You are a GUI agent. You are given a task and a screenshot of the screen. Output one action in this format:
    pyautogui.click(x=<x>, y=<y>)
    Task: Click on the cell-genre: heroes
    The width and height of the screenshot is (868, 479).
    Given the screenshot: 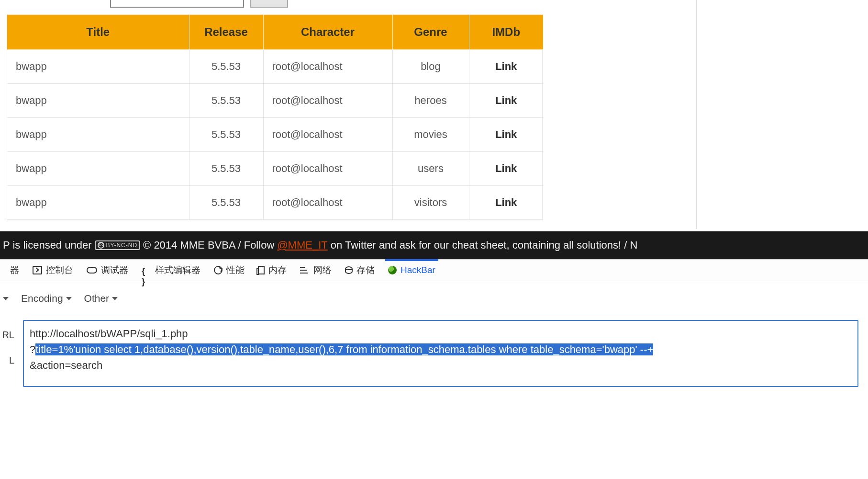 What is the action you would take?
    pyautogui.click(x=431, y=101)
    